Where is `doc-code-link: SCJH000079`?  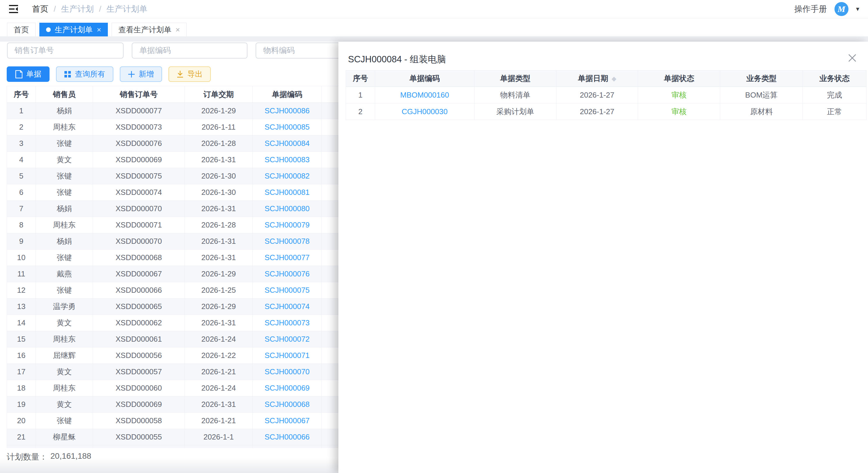 doc-code-link: SCJH000079 is located at coordinates (287, 225).